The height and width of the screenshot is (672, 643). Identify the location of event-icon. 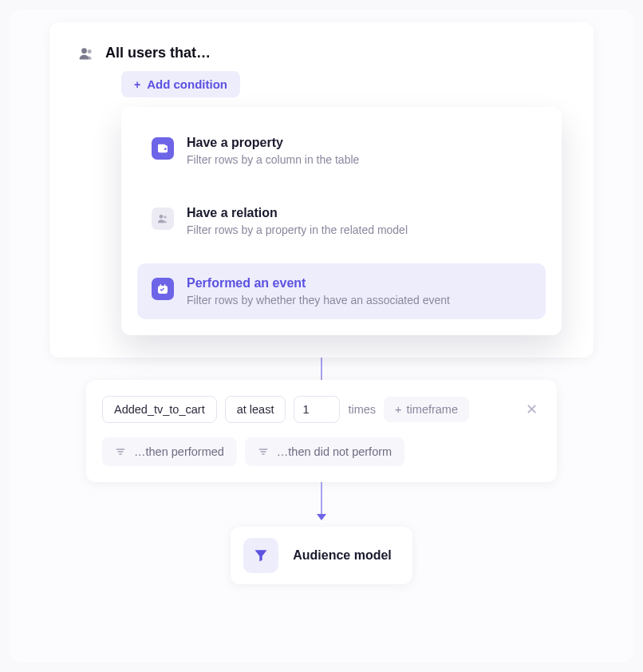
(163, 289).